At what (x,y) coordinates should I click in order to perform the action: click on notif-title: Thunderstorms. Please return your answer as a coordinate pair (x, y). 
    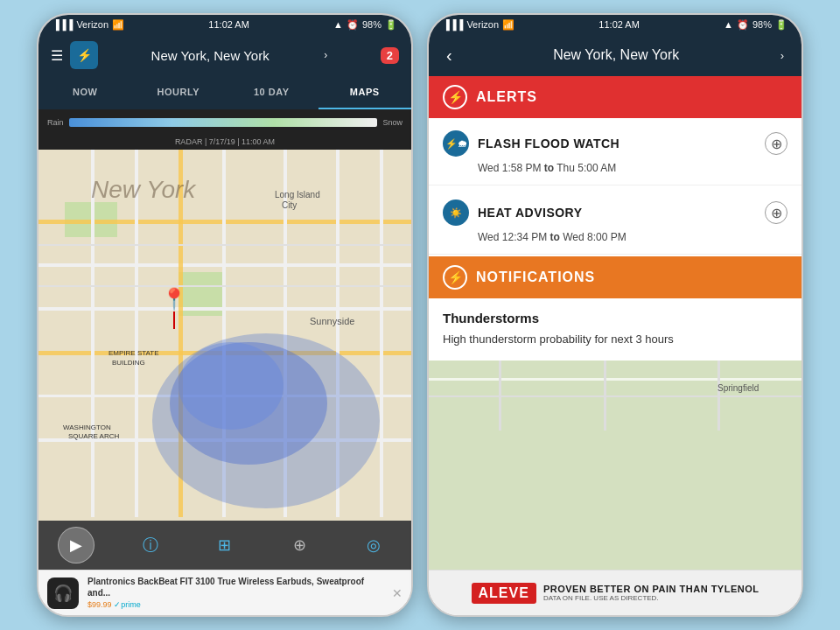
    Looking at the image, I should click on (615, 318).